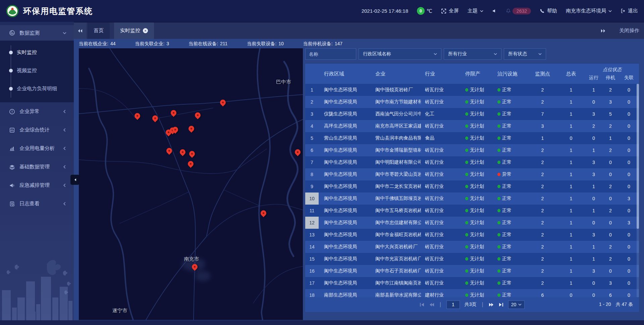 Image resolution: width=644 pixels, height=325 pixels. What do you see at coordinates (331, 54) in the screenshot?
I see `name-filter-input` at bounding box center [331, 54].